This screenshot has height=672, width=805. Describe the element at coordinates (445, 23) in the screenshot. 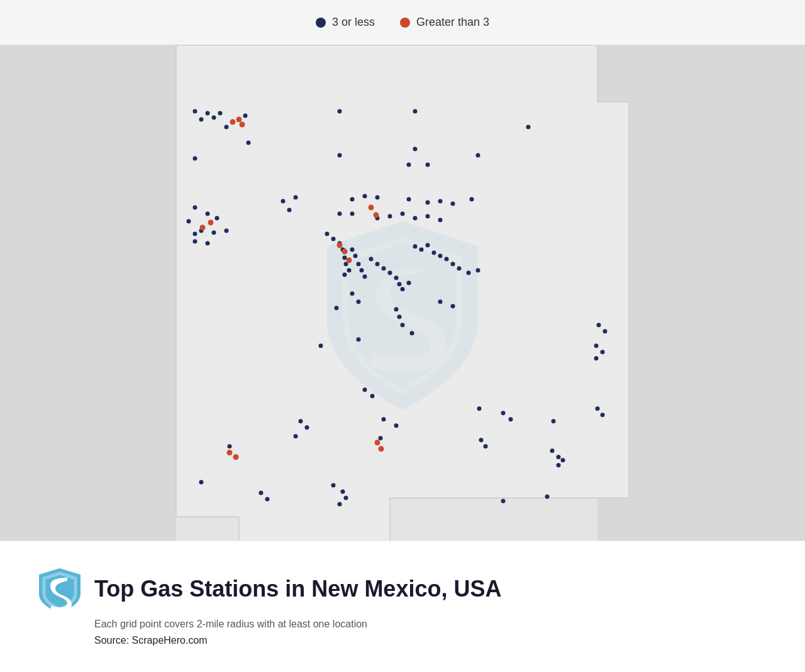

I see `legend-item-orange: Greater than 3` at that location.